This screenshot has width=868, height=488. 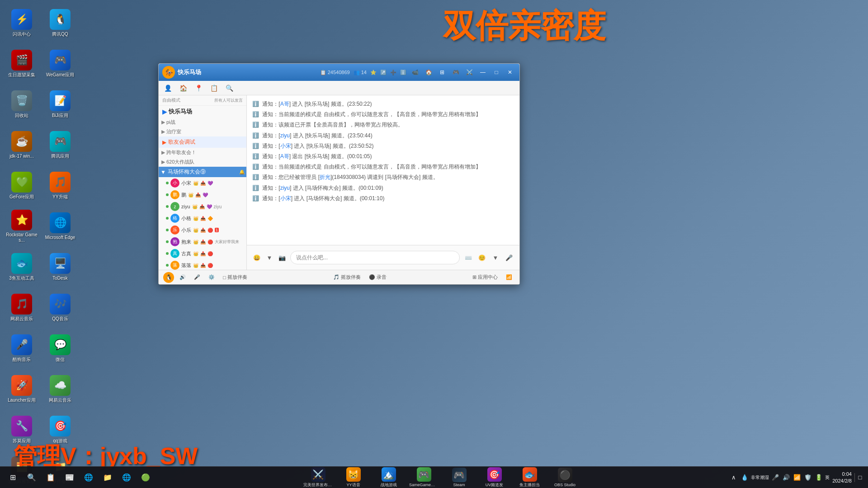 I want to click on qq-more-icon: ➕, so click(x=393, y=72).